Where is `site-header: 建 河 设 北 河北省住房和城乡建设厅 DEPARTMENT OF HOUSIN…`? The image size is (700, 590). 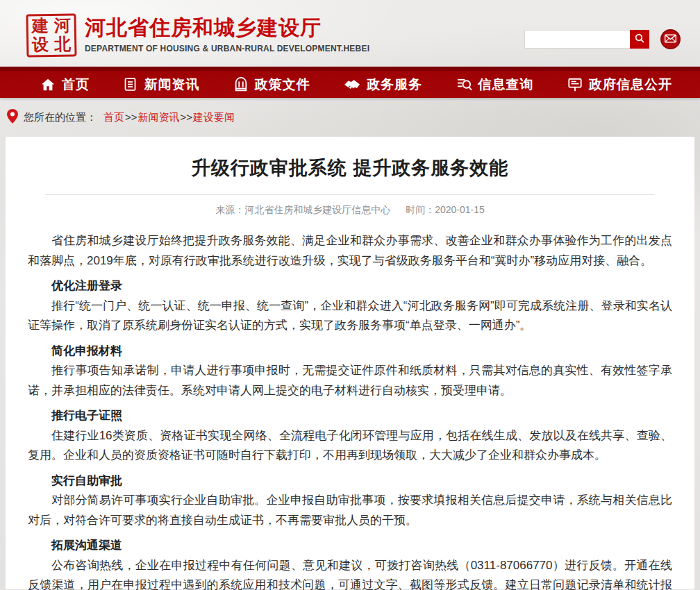
site-header: 建 河 设 北 河北省住房和城乡建设厅 DEPARTMENT OF HOUSIN… is located at coordinates (350, 33).